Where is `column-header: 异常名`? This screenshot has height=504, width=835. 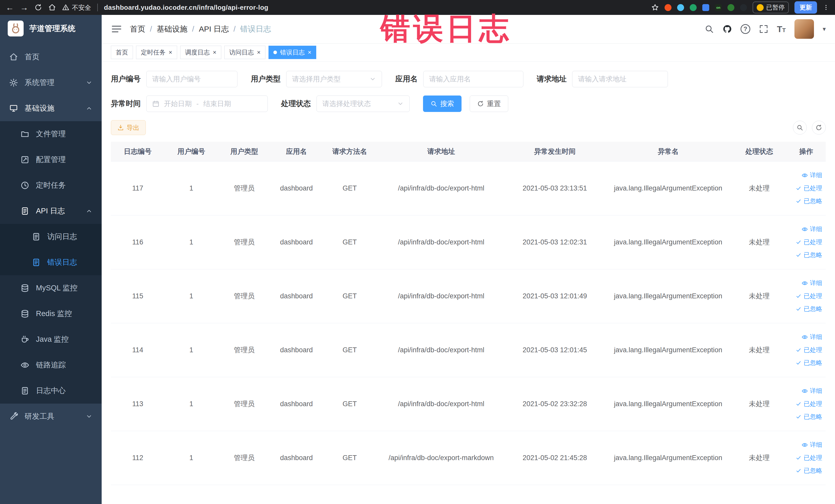
column-header: 异常名 is located at coordinates (668, 152).